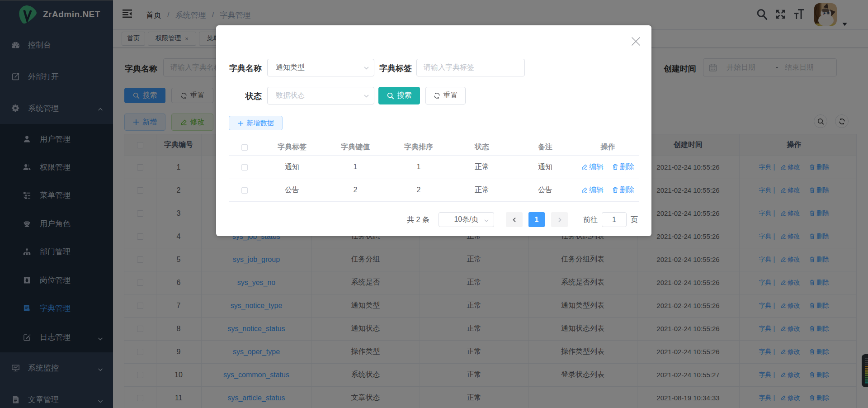 This screenshot has height=408, width=868. I want to click on select-value: 10条/页, so click(466, 220).